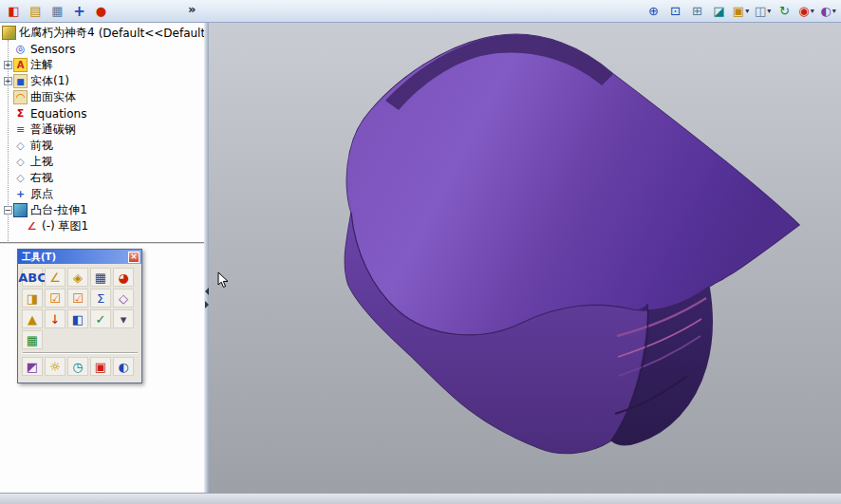 The height and width of the screenshot is (504, 841). I want to click on zoom-fit-icon: ⊞, so click(697, 10).